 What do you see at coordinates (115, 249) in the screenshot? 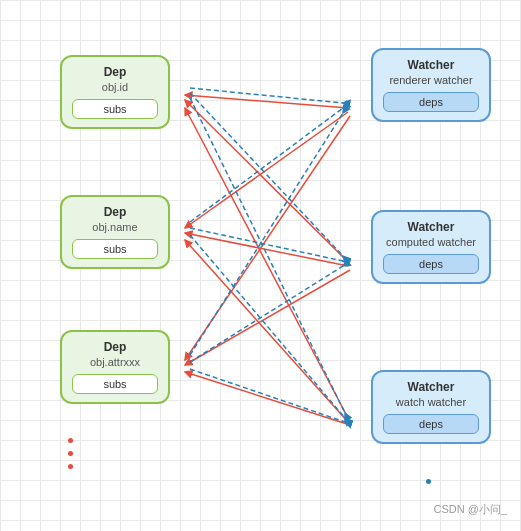
I see `dep2-subs: subs` at bounding box center [115, 249].